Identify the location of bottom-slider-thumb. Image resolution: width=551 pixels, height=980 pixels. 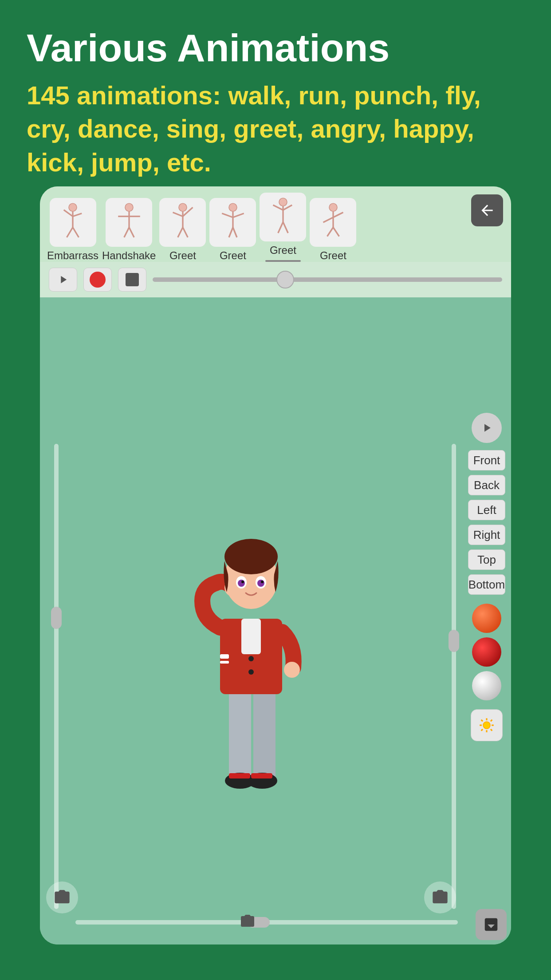
(259, 922).